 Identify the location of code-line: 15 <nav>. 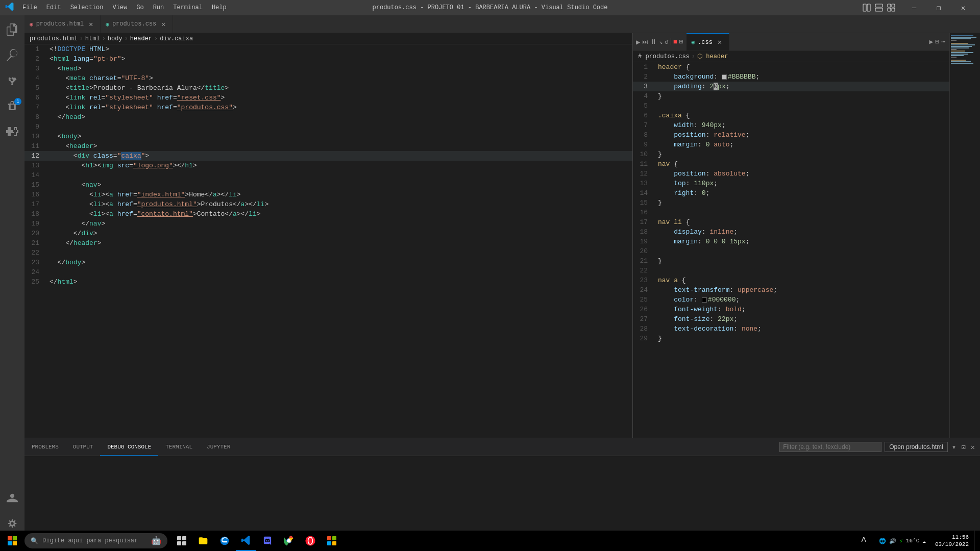
(329, 185).